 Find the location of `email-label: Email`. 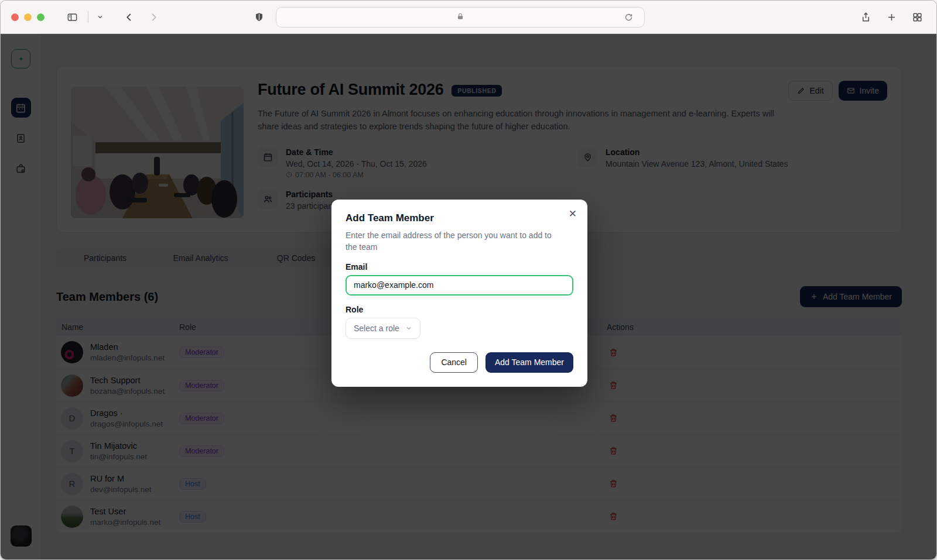

email-label: Email is located at coordinates (459, 267).